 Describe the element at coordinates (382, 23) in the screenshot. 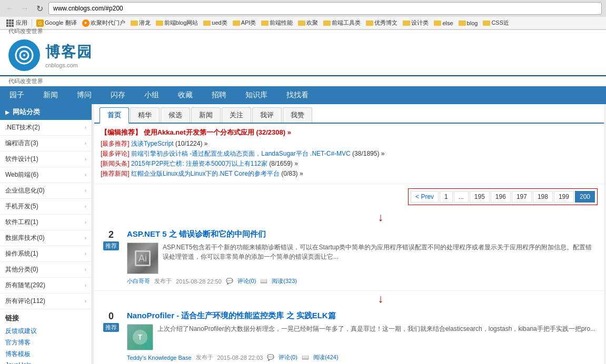

I see `bookmark-excellent: 优秀博文` at that location.